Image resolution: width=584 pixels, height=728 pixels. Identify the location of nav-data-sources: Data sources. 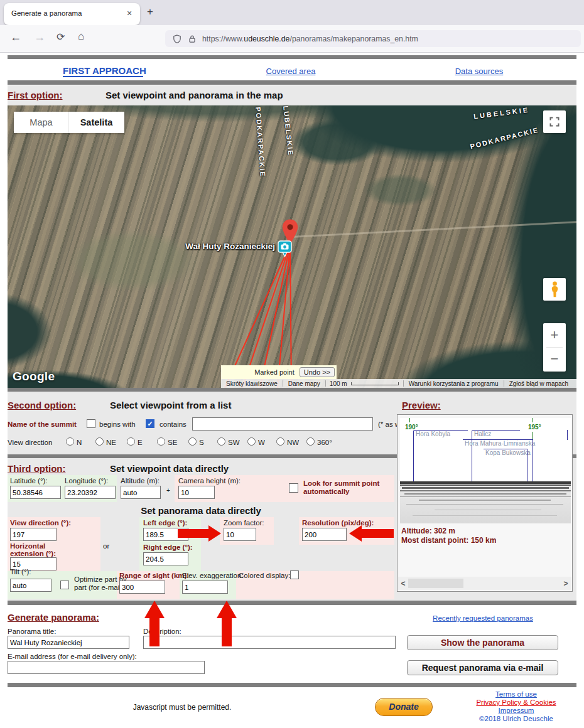
(479, 72).